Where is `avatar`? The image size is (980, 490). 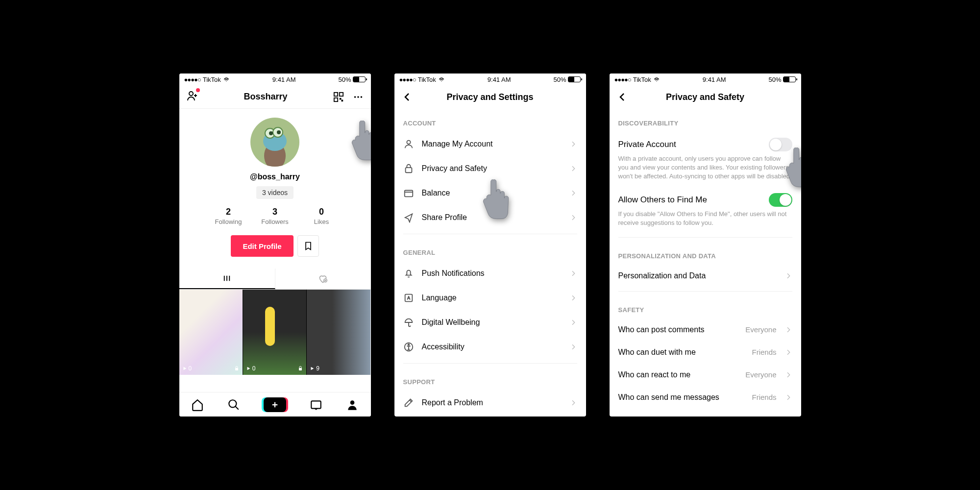
avatar is located at coordinates (275, 142).